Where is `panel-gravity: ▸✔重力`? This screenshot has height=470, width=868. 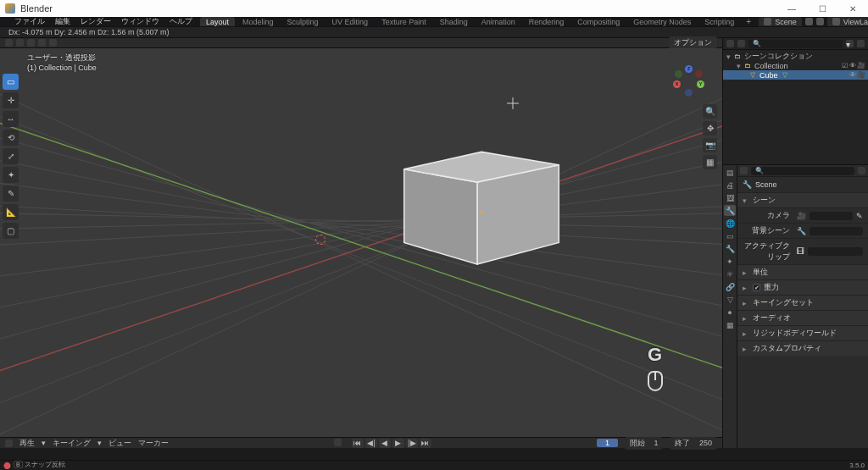
panel-gravity: ▸✔重力 is located at coordinates (803, 287).